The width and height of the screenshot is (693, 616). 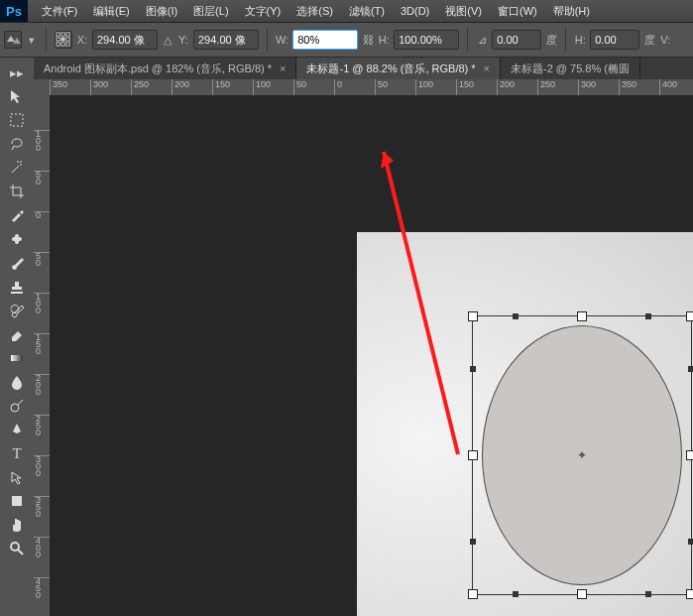 What do you see at coordinates (17, 215) in the screenshot?
I see `eyedropper-tool` at bounding box center [17, 215].